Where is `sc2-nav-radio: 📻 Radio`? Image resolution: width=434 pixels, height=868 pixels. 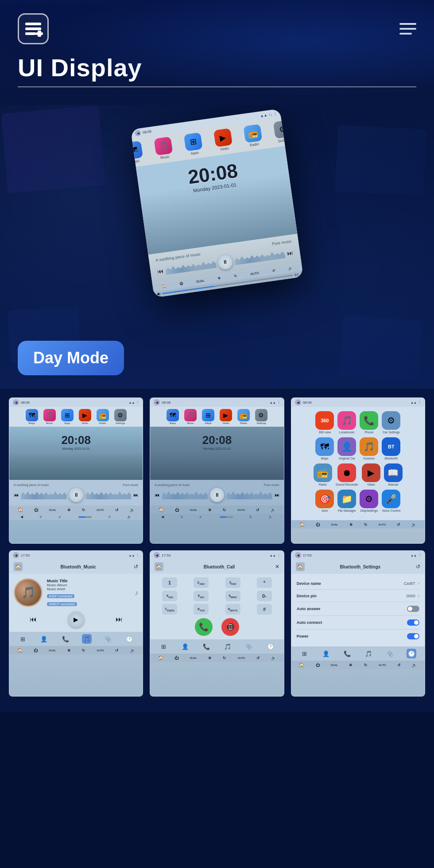
sc2-nav-radio: 📻 Radio is located at coordinates (244, 416).